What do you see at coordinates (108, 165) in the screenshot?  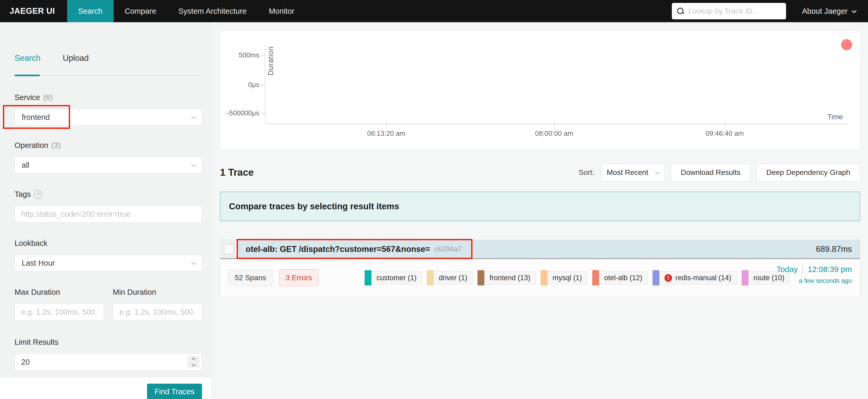 I see `operation-select: all` at bounding box center [108, 165].